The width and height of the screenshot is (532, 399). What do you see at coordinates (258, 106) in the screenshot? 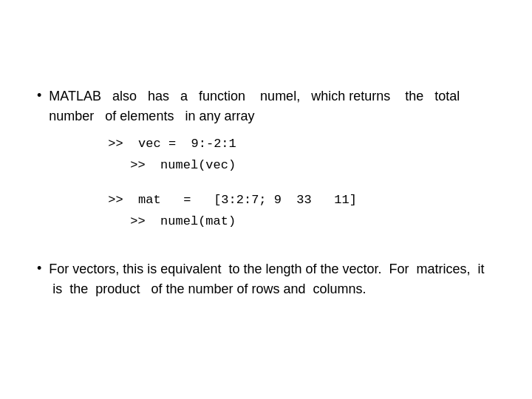
I see `bullet-text-1: MATLAB also has a function numel, which …` at bounding box center [258, 106].